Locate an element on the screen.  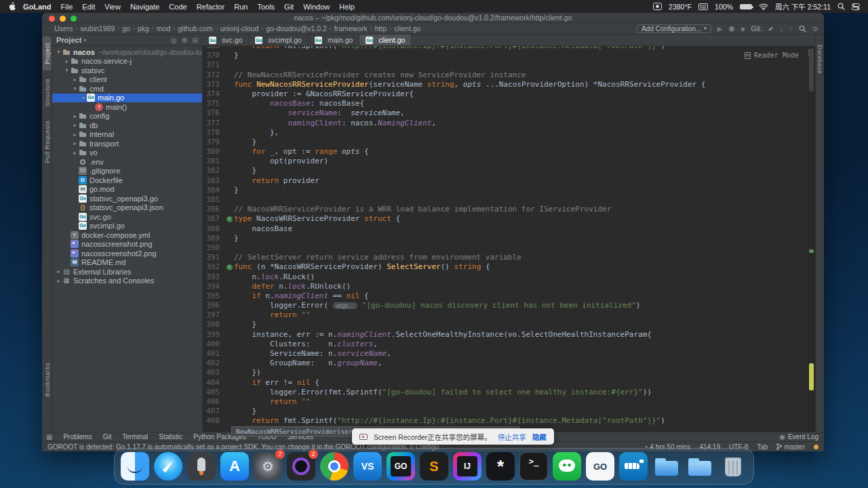
tree-row-statsvc-openapi3-go: statsvc_openapi3.go is located at coordinates (127, 199).